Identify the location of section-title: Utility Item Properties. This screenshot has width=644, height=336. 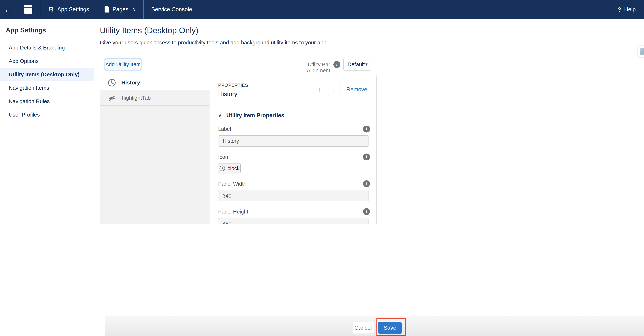
(255, 115).